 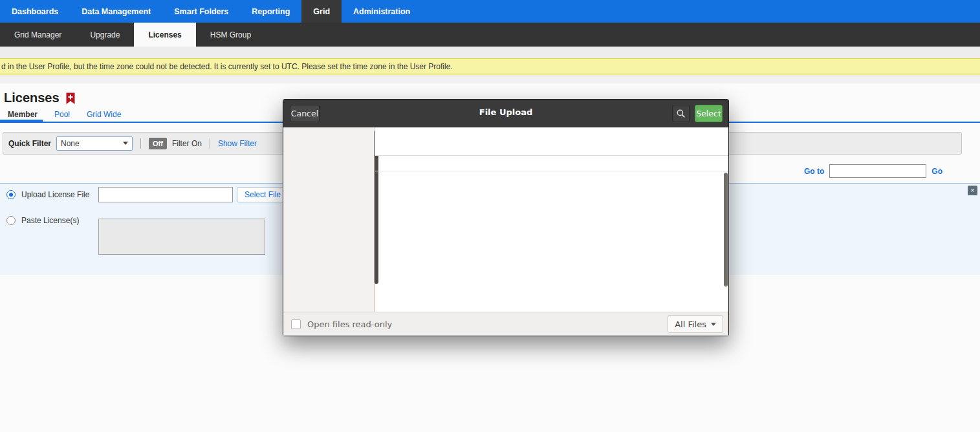 What do you see at coordinates (490, 35) in the screenshot?
I see `secondary-nav: Grid ManagerUpgradeLicensesHSM Group` at bounding box center [490, 35].